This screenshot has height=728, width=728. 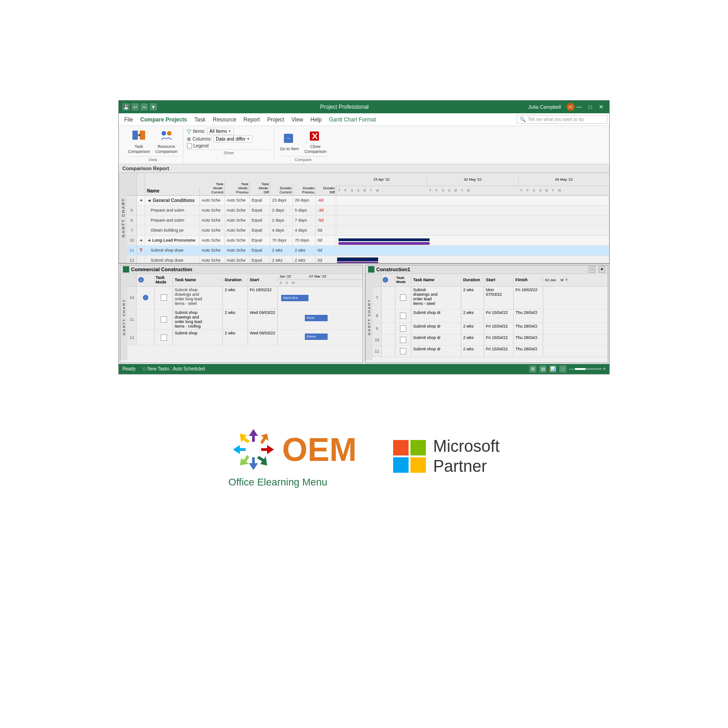 I want to click on resource-comparison-label: ResourceComparison, so click(x=167, y=149).